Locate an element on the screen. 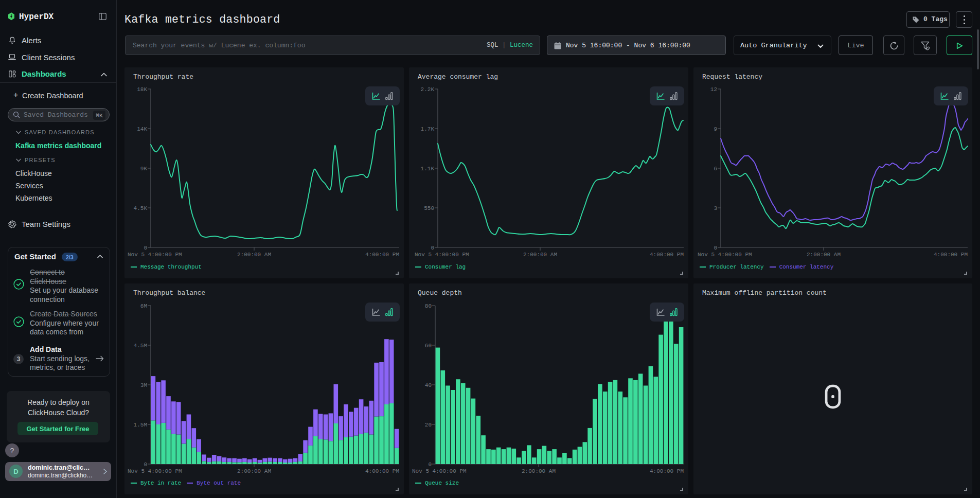 This screenshot has height=498, width=980. svg-text: 12 is located at coordinates (714, 90).